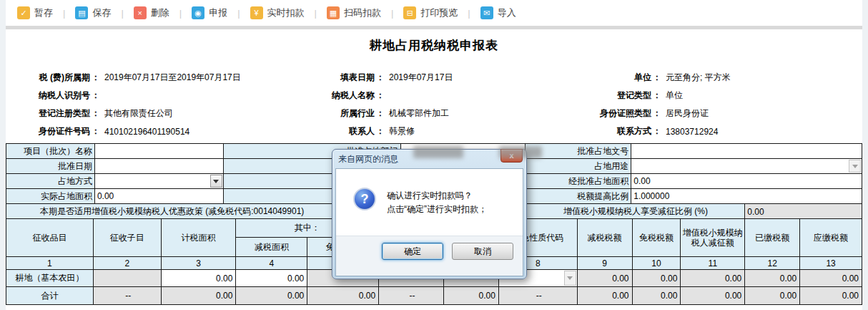 The image size is (868, 310). I want to click on trash-icon: ×, so click(140, 13).